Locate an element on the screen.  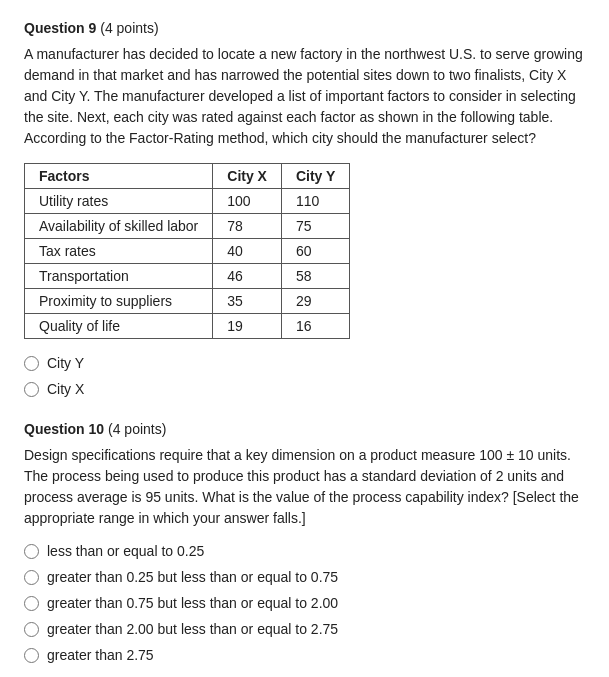
table-row: Utility rates100110 is located at coordinates (188, 202).